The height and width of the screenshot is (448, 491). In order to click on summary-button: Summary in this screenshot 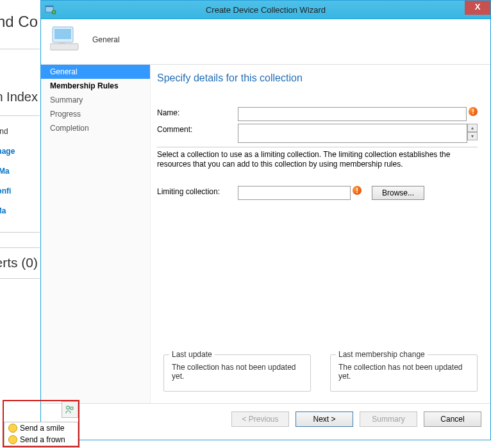, I will do `click(388, 419)`.